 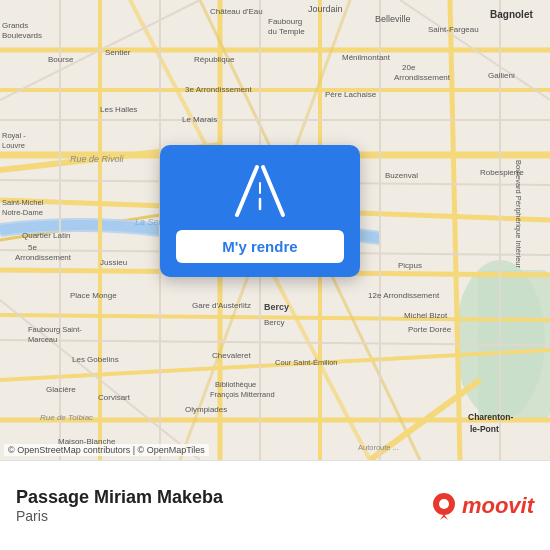 I want to click on moovit-brand-text: moovit, so click(x=498, y=506).